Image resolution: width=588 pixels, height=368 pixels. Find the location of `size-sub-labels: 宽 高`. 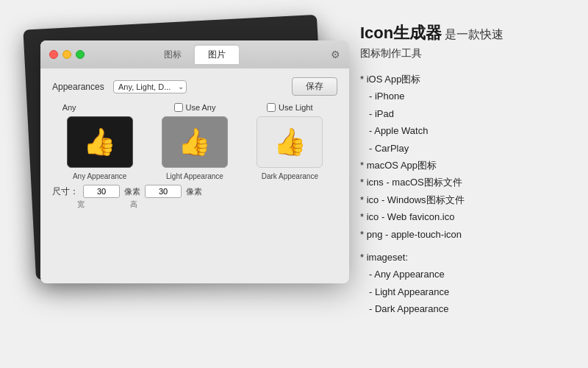

size-sub-labels: 宽 高 is located at coordinates (195, 205).